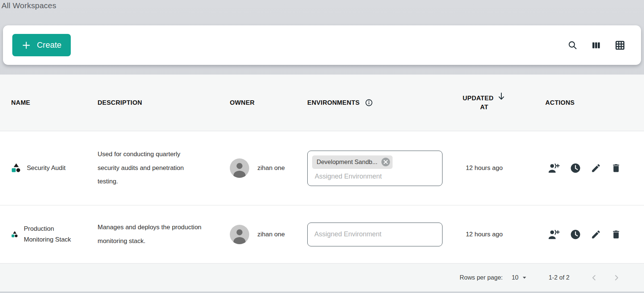 This screenshot has width=644, height=293. Describe the element at coordinates (26, 45) in the screenshot. I see `plus-icon` at that location.